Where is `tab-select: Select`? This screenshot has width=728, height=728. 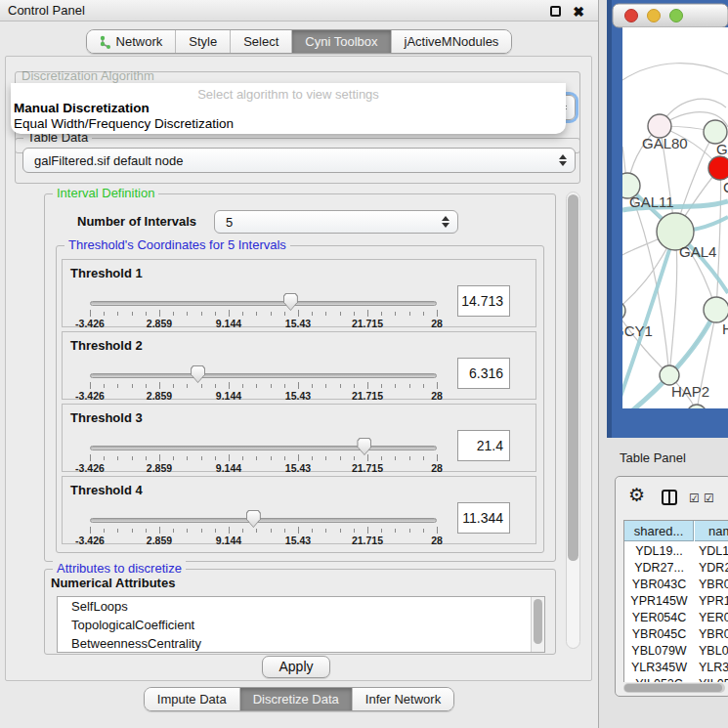
tab-select: Select is located at coordinates (260, 41).